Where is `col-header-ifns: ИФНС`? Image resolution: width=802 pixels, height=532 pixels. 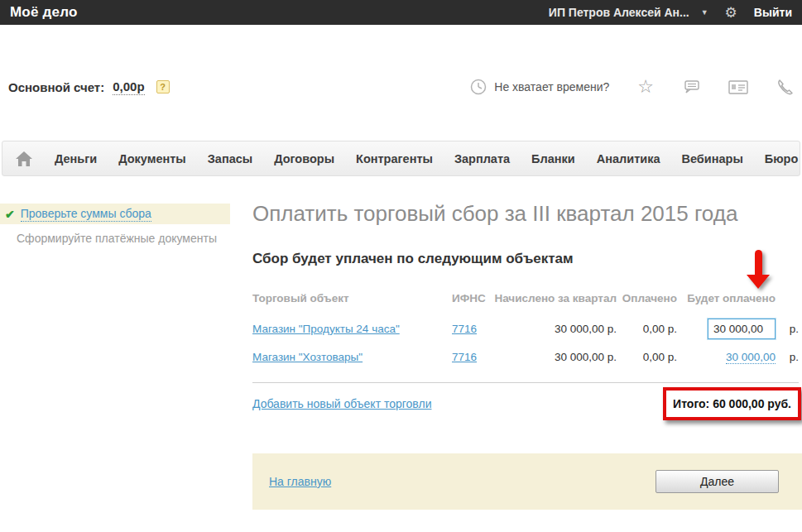 col-header-ifns: ИФНС is located at coordinates (473, 298).